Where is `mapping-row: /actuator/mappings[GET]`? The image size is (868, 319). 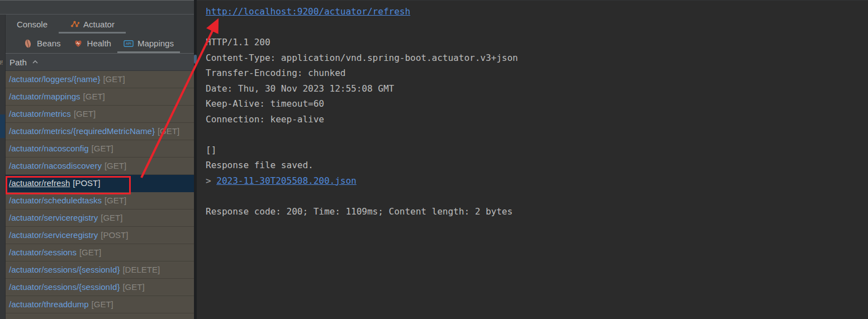 mapping-row: /actuator/mappings[GET] is located at coordinates (99, 97).